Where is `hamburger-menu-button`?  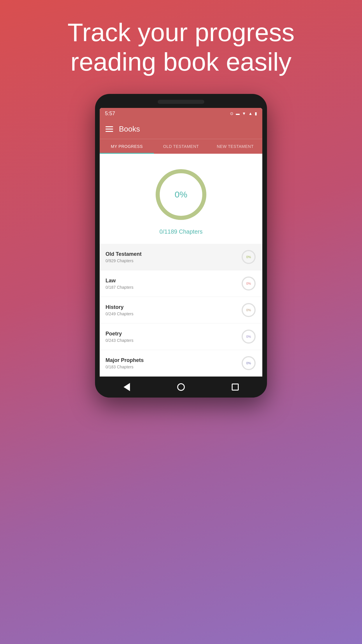 hamburger-menu-button is located at coordinates (109, 129).